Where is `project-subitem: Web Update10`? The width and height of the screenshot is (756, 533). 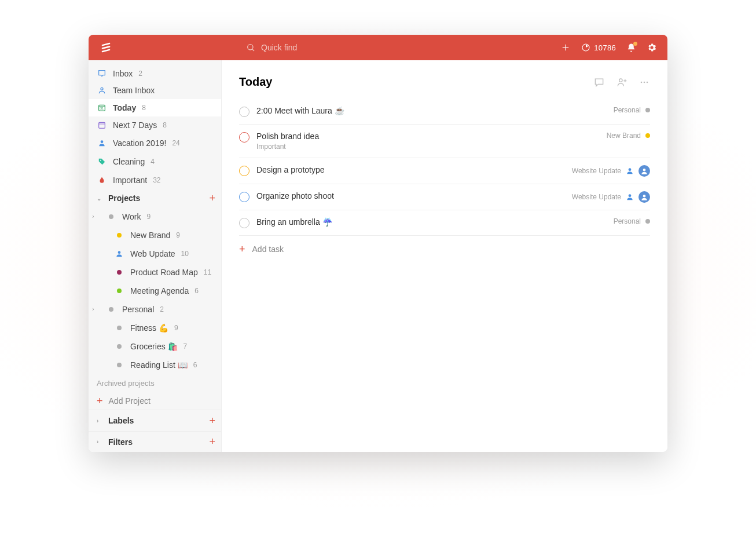
project-subitem: Web Update10 is located at coordinates (155, 254).